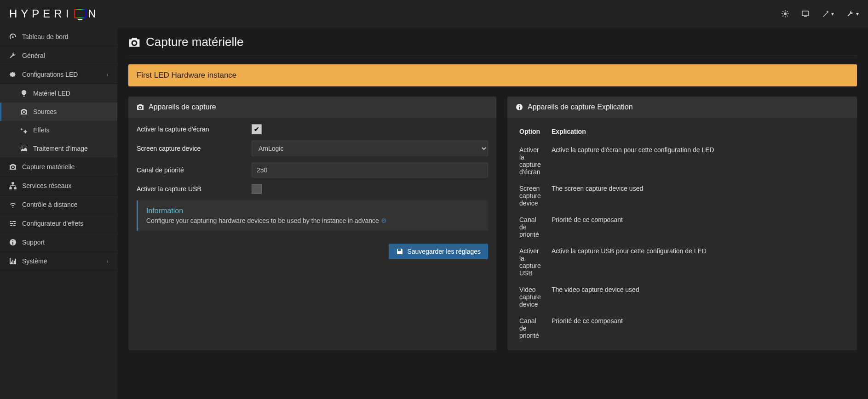 Image resolution: width=868 pixels, height=399 pixels. Describe the element at coordinates (682, 262) in the screenshot. I see `table-row: Activer la capture USBActive la capture …` at that location.